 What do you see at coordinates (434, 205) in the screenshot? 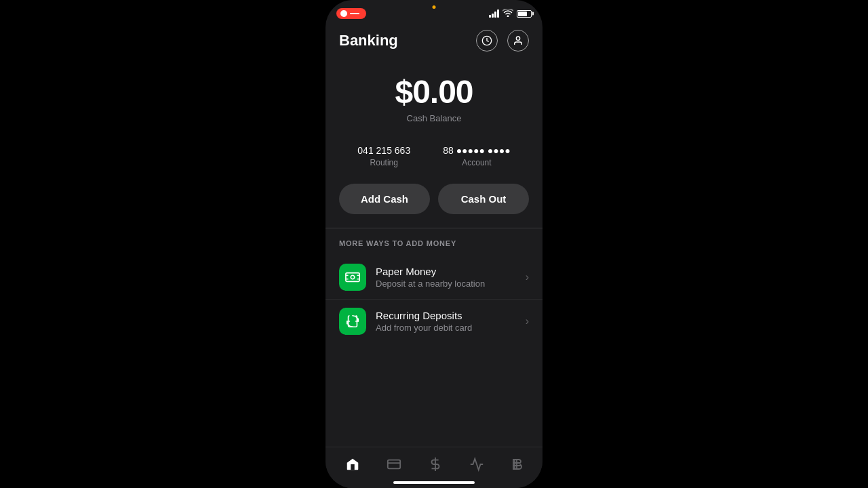
I see `action-buttons: Add Cash Cash Out` at bounding box center [434, 205].